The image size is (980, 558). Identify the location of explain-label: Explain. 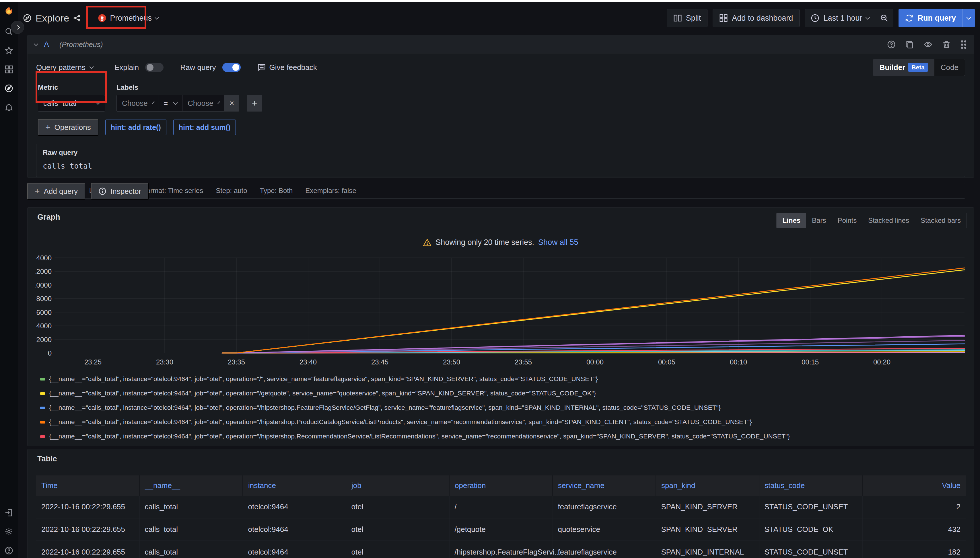
(127, 67).